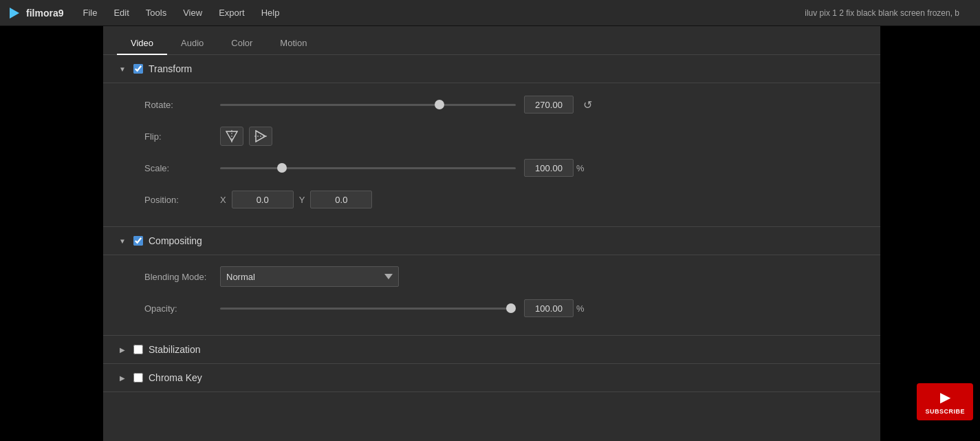 The image size is (980, 441). I want to click on compositing-chevron, so click(122, 241).